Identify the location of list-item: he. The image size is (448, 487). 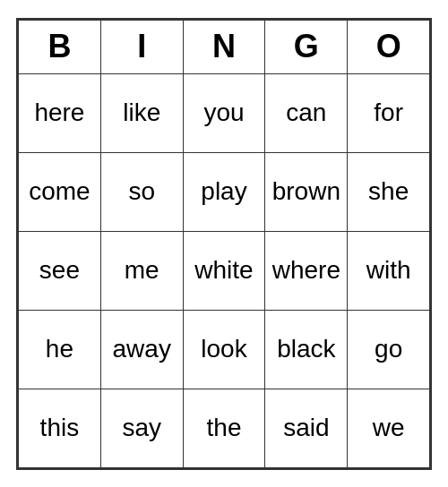
(60, 349).